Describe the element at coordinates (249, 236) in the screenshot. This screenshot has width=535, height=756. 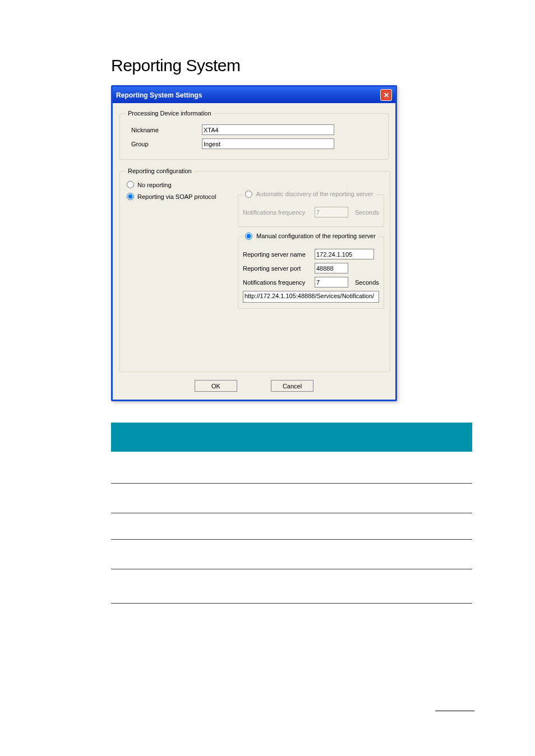
I see `manual-configuration-radio` at that location.